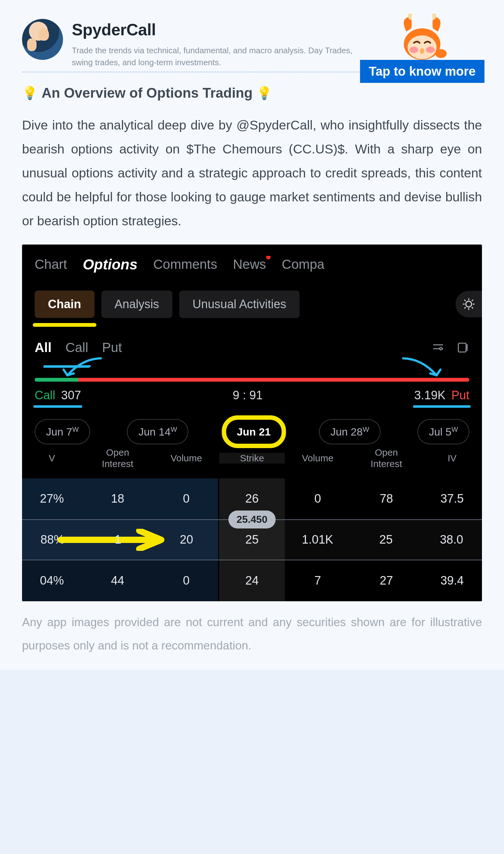  What do you see at coordinates (252, 432) in the screenshot?
I see `expiry-chip-row: Jun 7W Jun 14W Jun 21 Jun 28W Jul 5W` at bounding box center [252, 432].